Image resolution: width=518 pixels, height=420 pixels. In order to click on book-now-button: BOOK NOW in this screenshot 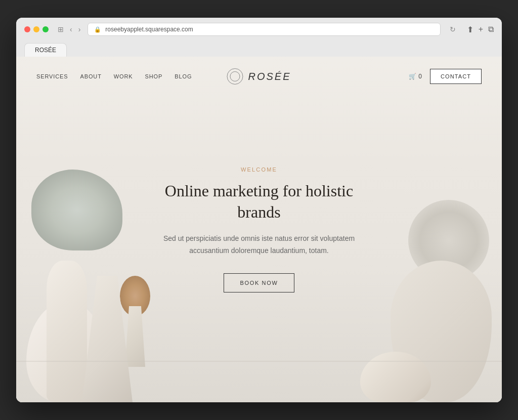, I will do `click(259, 283)`.